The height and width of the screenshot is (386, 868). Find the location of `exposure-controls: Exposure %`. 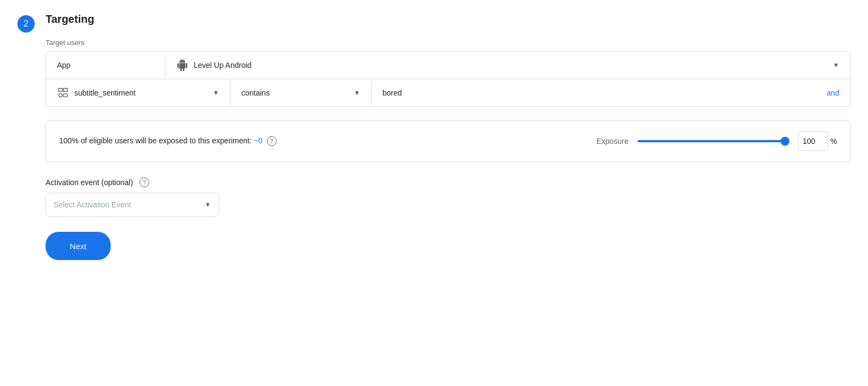

exposure-controls: Exposure % is located at coordinates (717, 141).